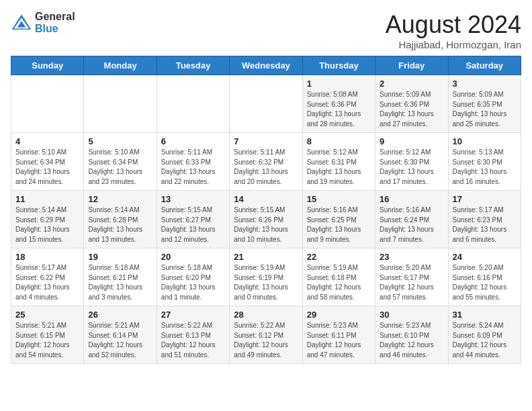 The image size is (532, 411). I want to click on calendar-cell: 19Sunrise: 5:18 AMSunset: 6:21 PMDayligh…, so click(120, 277).